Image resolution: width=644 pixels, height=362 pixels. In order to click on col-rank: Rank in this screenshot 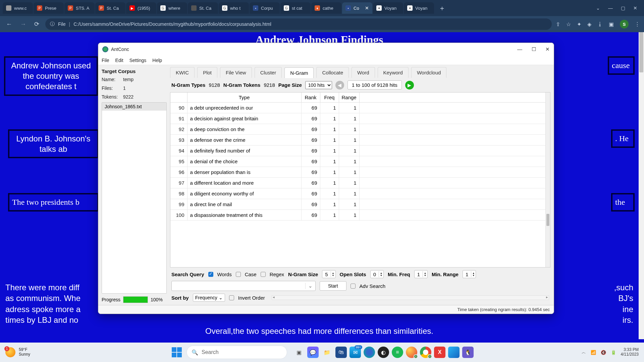, I will do `click(311, 98)`.